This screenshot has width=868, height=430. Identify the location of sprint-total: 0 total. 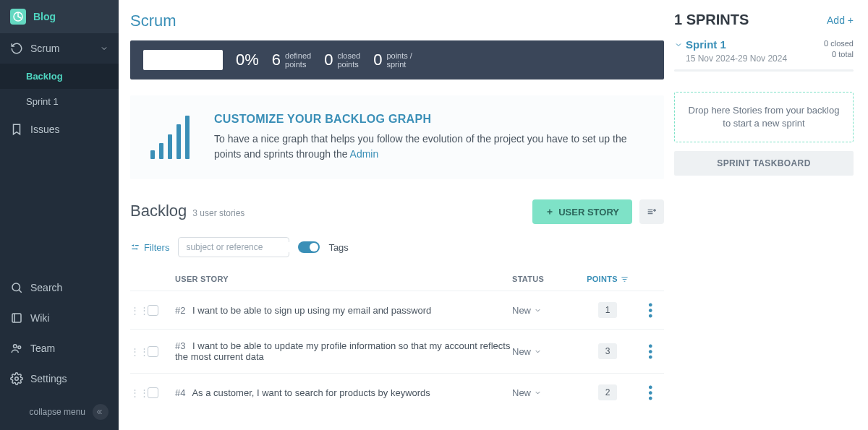
(839, 55).